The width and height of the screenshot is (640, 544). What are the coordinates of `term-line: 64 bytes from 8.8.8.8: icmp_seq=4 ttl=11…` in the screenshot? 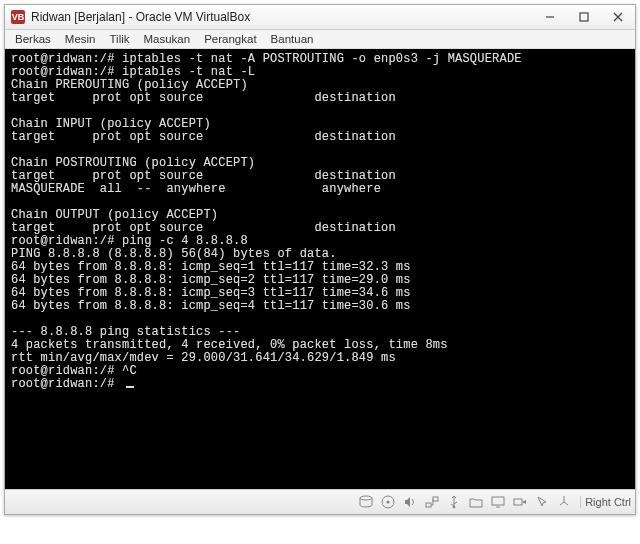 It's located at (211, 306).